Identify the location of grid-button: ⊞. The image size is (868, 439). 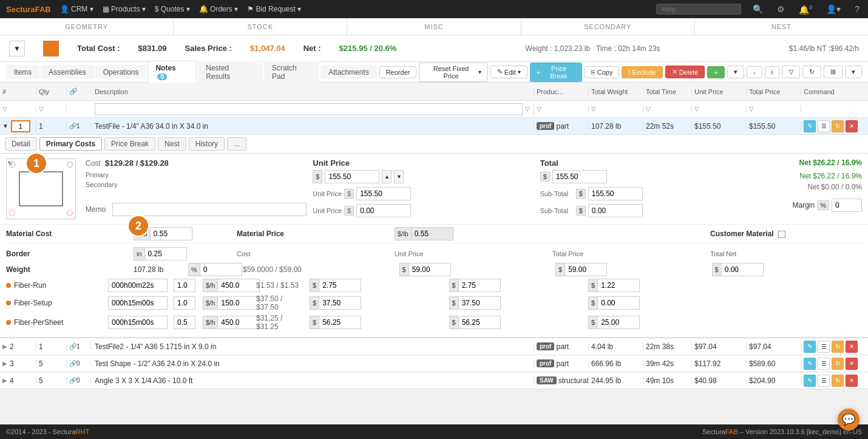
(833, 72).